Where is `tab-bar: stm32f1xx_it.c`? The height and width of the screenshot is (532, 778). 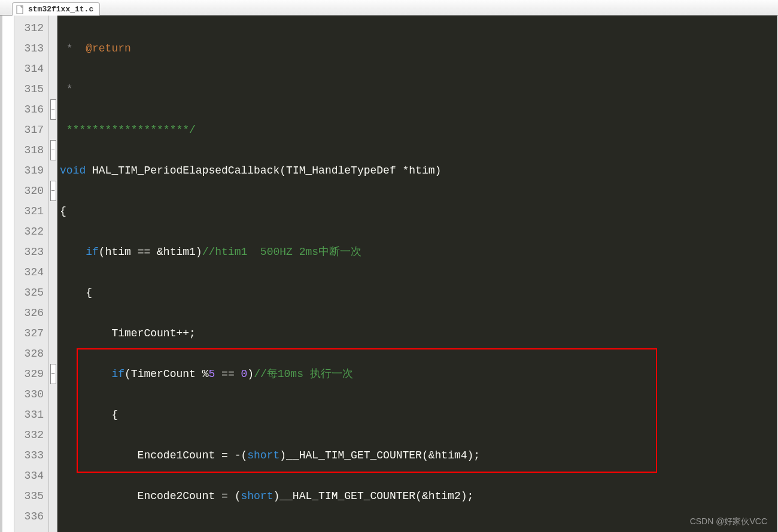 tab-bar: stm32f1xx_it.c is located at coordinates (389, 8).